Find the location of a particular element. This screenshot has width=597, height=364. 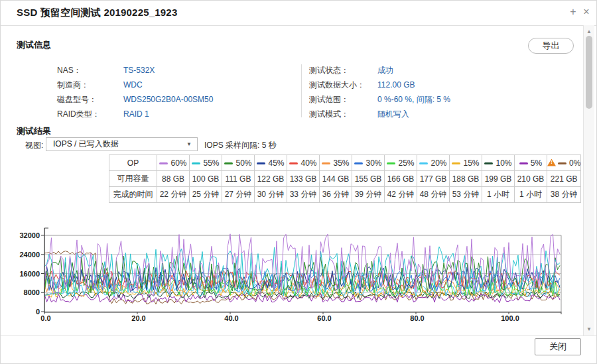

export-button: 导出 is located at coordinates (551, 46).